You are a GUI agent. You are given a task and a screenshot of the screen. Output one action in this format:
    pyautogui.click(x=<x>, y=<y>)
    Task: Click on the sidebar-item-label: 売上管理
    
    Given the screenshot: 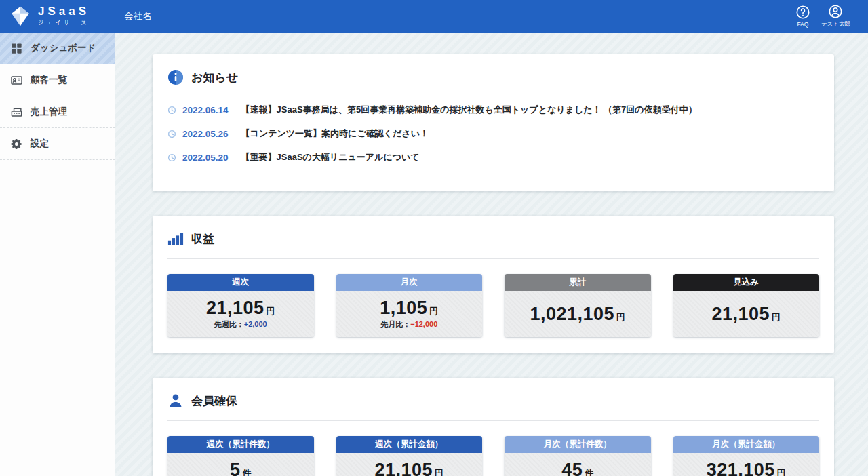 What is the action you would take?
    pyautogui.click(x=49, y=112)
    